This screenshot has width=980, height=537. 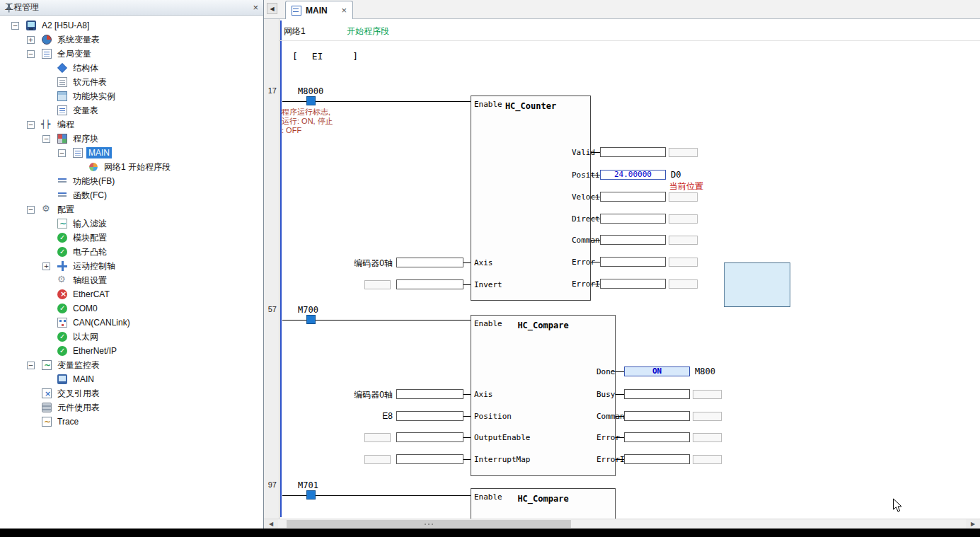 What do you see at coordinates (531, 198) in the screenshot?
I see `function-block-hc_counter: HC_CounterEnableValidPositionVelocityDir…` at bounding box center [531, 198].